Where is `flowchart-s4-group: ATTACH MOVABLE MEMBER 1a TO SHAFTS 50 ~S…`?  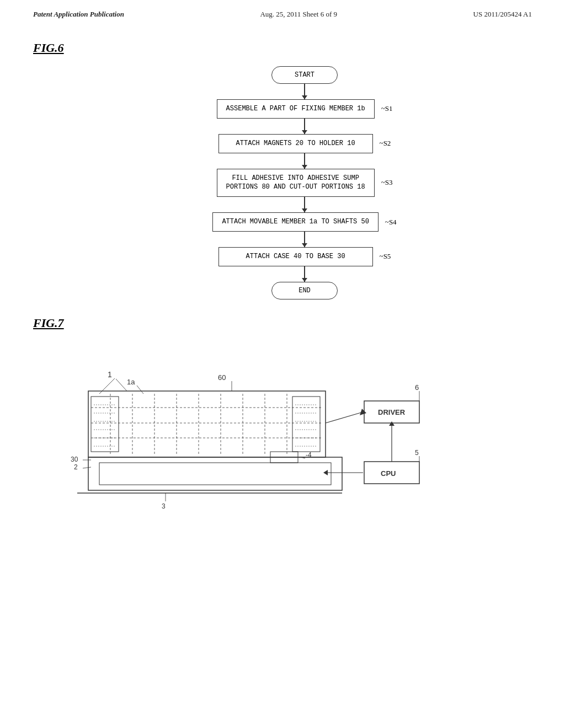
flowchart-s4-group: ATTACH MOVABLE MEMBER 1a TO SHAFTS 50 ~S… is located at coordinates (305, 229).